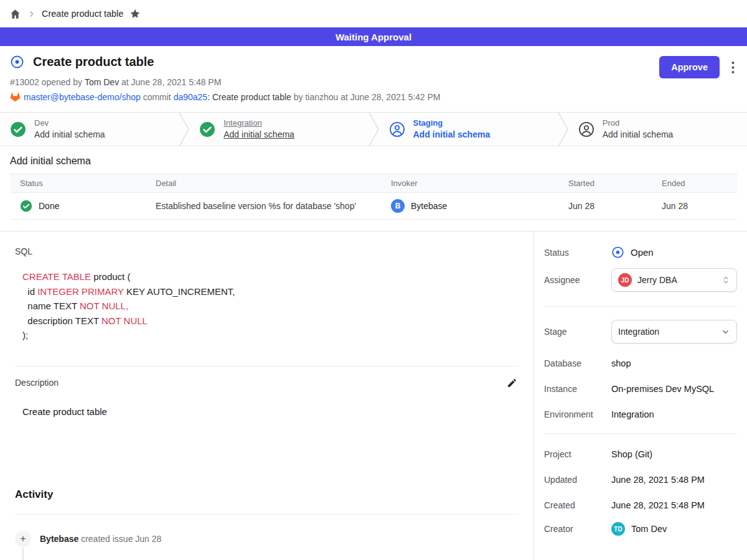  Describe the element at coordinates (632, 414) in the screenshot. I see `field-value: Integration` at that location.